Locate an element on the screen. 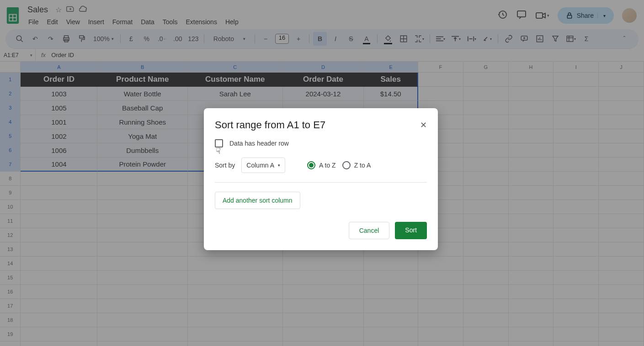 This screenshot has height=346, width=644. header-row-label: Data has header row is located at coordinates (259, 143).